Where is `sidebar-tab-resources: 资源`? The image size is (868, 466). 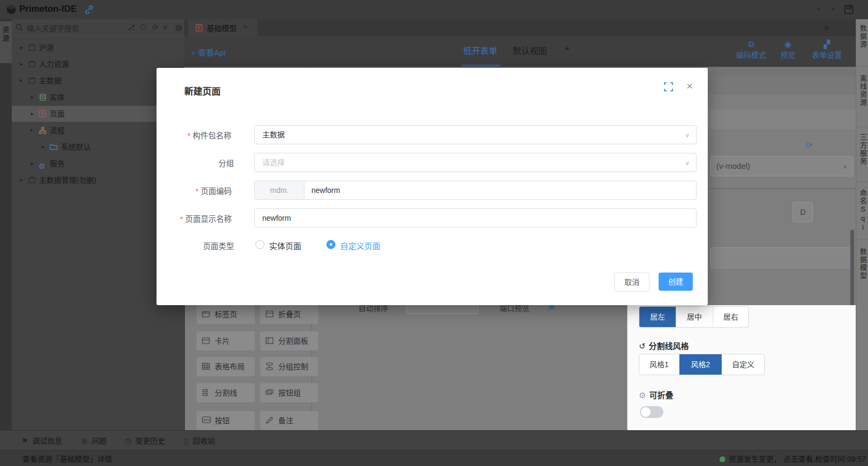
sidebar-tab-resources: 资源 is located at coordinates (6, 42).